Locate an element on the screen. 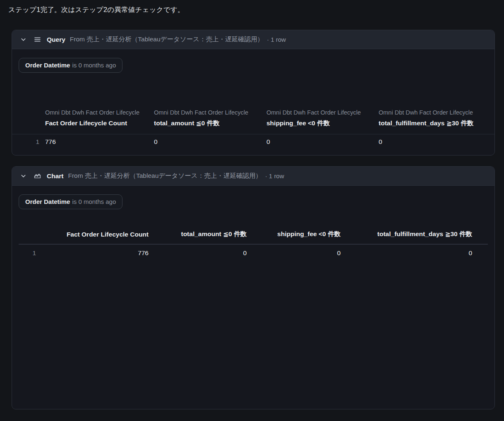 The image size is (504, 421). chart-panel-subtitle: From 売上・遅延分析（Tableauデータソース：売上・遅延確認用） is located at coordinates (165, 176).